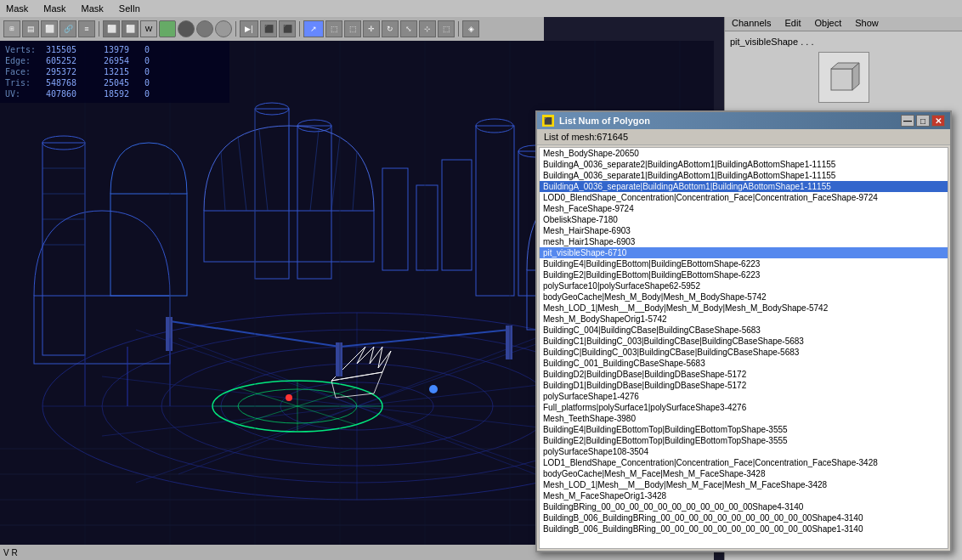 The height and width of the screenshot is (560, 962). Describe the element at coordinates (744, 462) in the screenshot. I see `poly-list-item: LOD1_BlendShape_Concentration|Concentrat…` at that location.